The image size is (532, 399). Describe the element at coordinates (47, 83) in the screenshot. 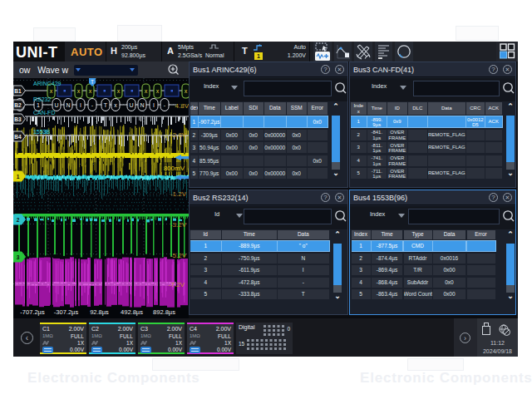

I see `svg-text: ARINC429` at that location.